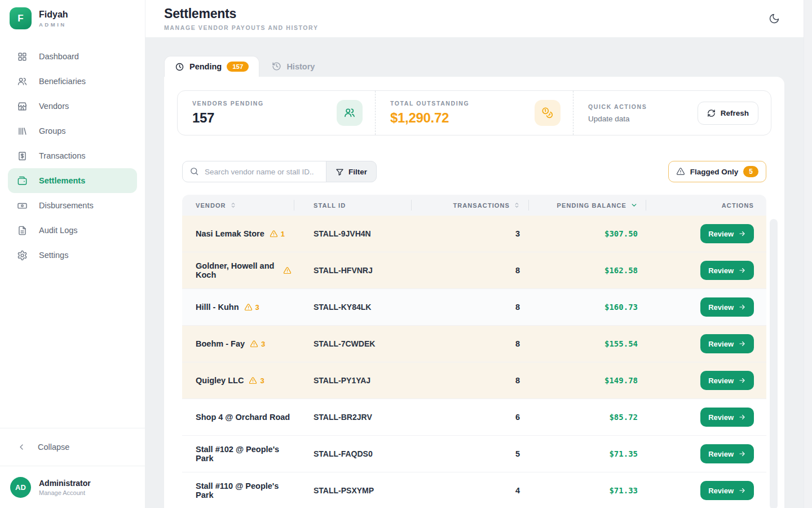 The width and height of the screenshot is (812, 508). I want to click on topbar: Settlements MANAGE VENDOR PAYOUTS AND HI…, so click(475, 19).